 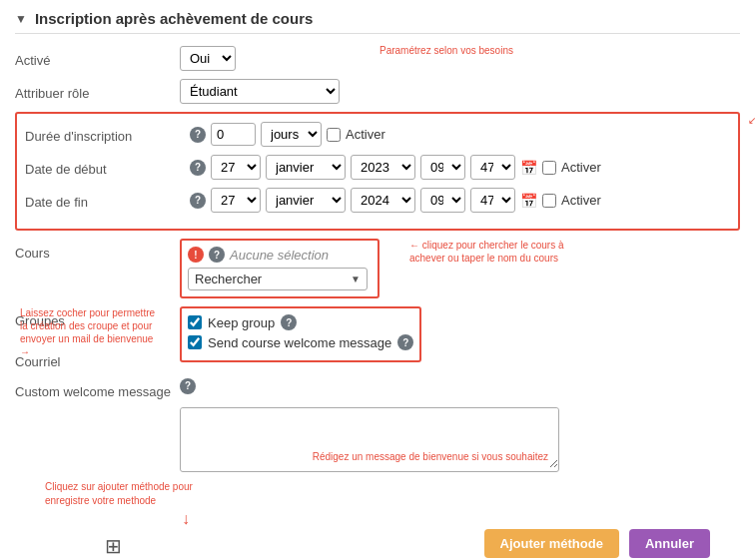 What do you see at coordinates (195, 322) in the screenshot?
I see `keep-group-checkbox` at bounding box center [195, 322].